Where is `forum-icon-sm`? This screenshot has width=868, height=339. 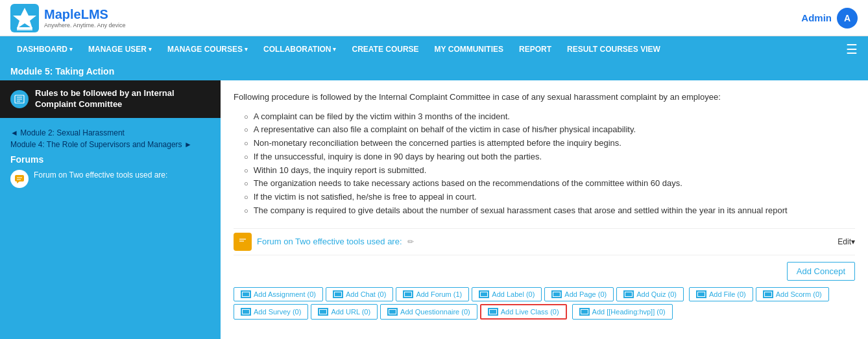
forum-icon-sm is located at coordinates (19, 179).